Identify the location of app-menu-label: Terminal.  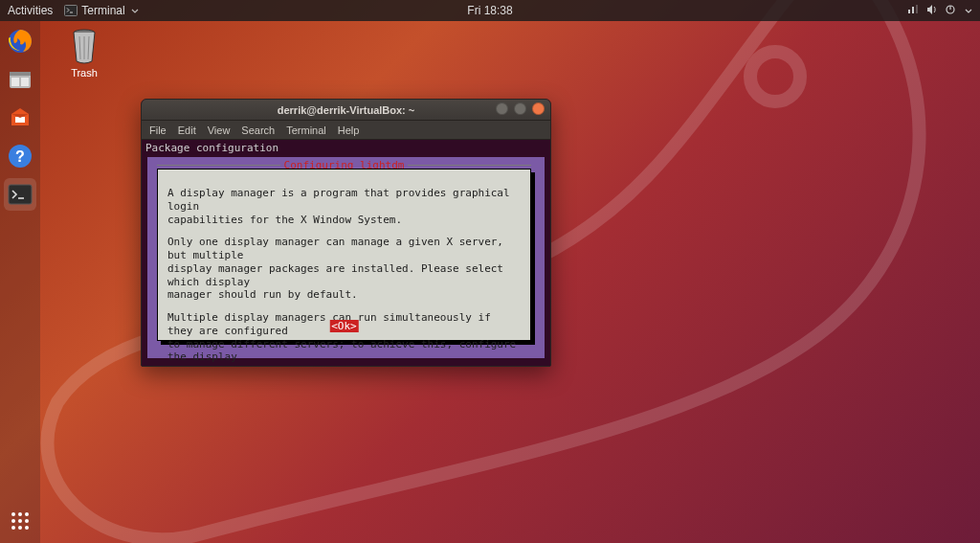
(103, 11).